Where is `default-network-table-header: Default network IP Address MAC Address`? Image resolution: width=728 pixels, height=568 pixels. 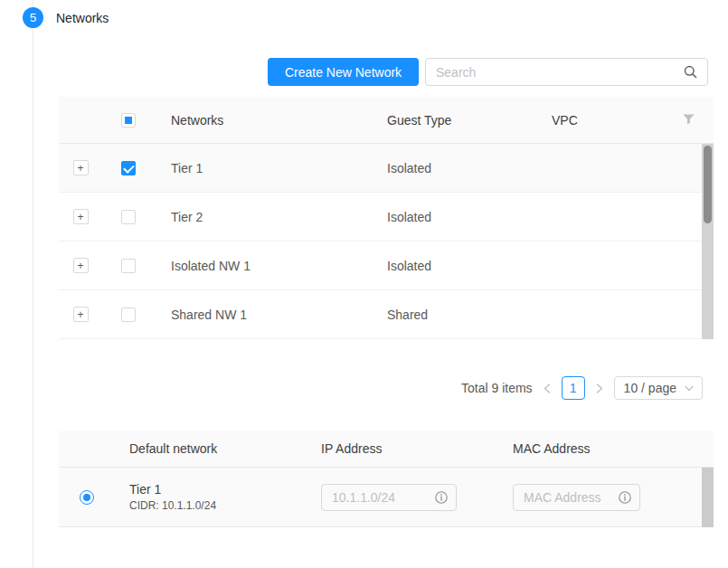
default-network-table-header: Default network IP Address MAC Address is located at coordinates (386, 449).